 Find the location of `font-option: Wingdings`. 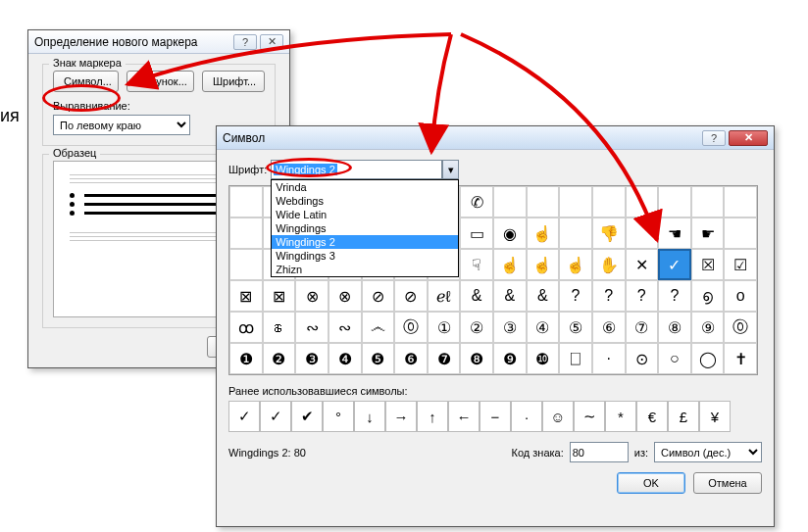

font-option: Wingdings is located at coordinates (365, 228).